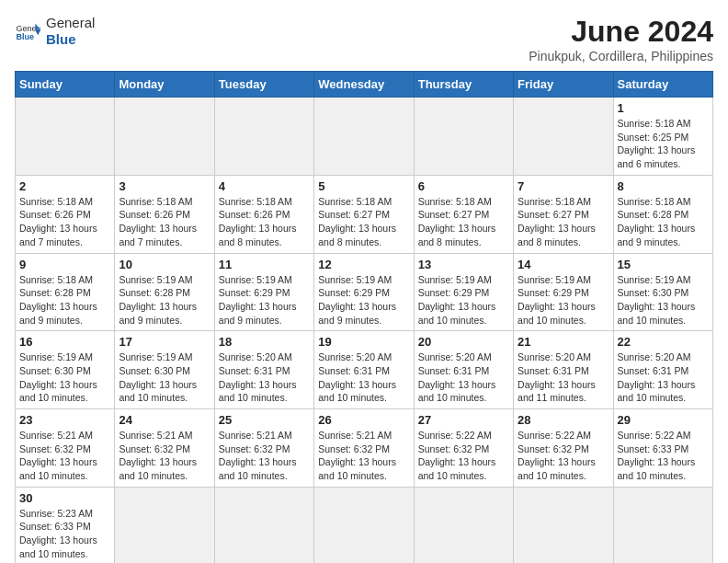 The image size is (728, 563). Describe the element at coordinates (364, 85) in the screenshot. I see `weekday-header-row: SundayMondayTuesdayWednesdayThursdayFrid…` at that location.